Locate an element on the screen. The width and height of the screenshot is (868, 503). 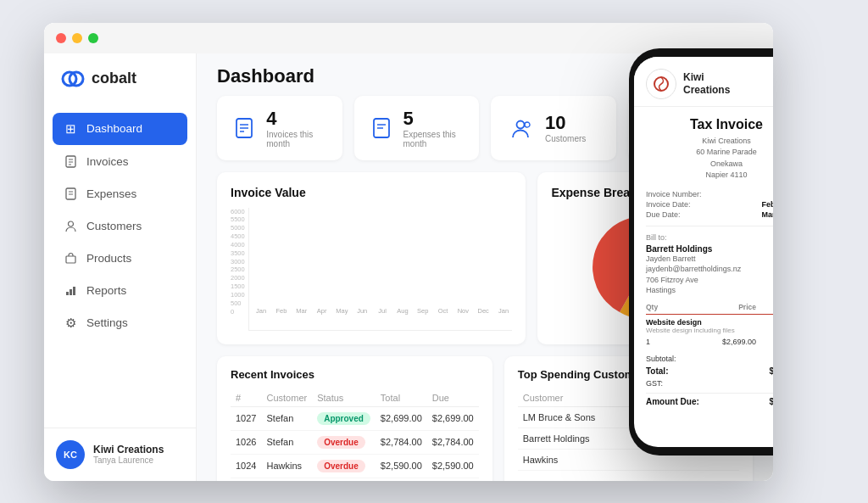
inv-col-price: Price is located at coordinates (731, 307).